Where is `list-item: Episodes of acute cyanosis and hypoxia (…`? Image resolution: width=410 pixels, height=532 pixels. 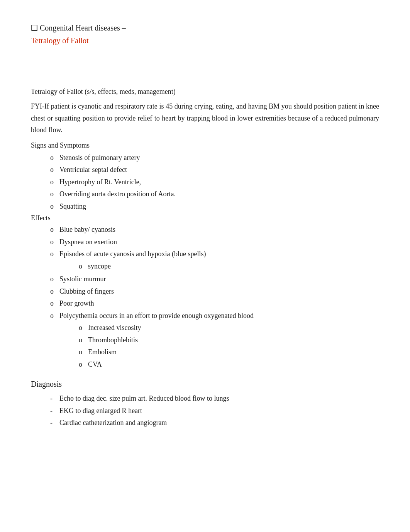
list-item: Episodes of acute cyanosis and hypoxia (… is located at coordinates (215, 260).